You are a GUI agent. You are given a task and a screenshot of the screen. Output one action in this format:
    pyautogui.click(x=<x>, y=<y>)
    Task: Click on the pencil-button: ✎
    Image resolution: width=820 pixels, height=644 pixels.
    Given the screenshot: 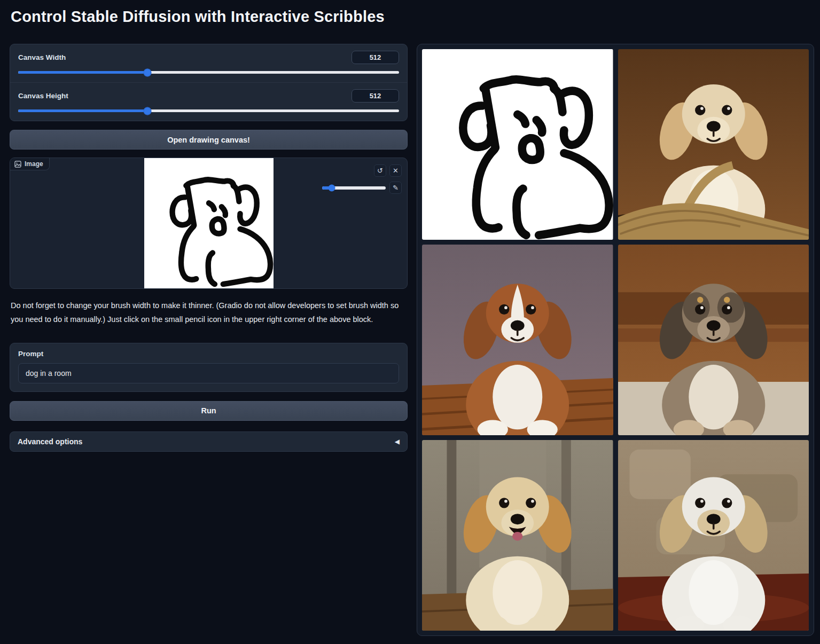 What is the action you would take?
    pyautogui.click(x=395, y=188)
    